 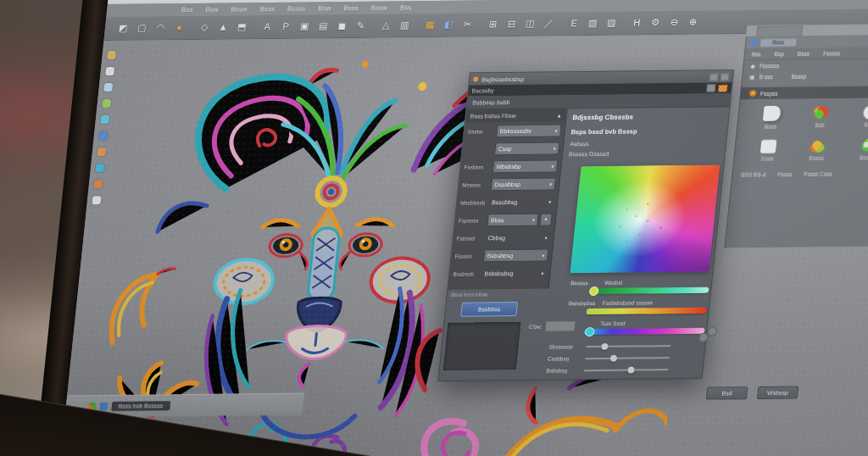 What do you see at coordinates (108, 87) in the screenshot?
I see `swatch-sky-icon` at bounding box center [108, 87].